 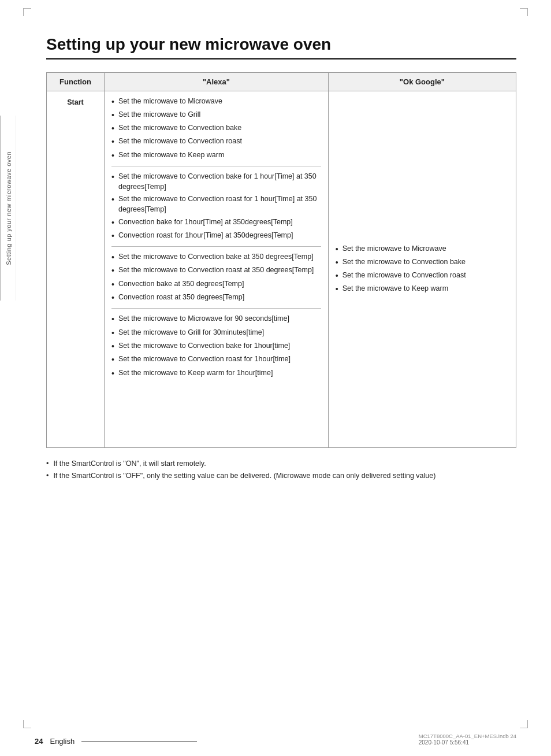 What do you see at coordinates (216, 236) in the screenshot?
I see `list-item: Convection roast for 1hour[Time] at 350d…` at bounding box center [216, 236].